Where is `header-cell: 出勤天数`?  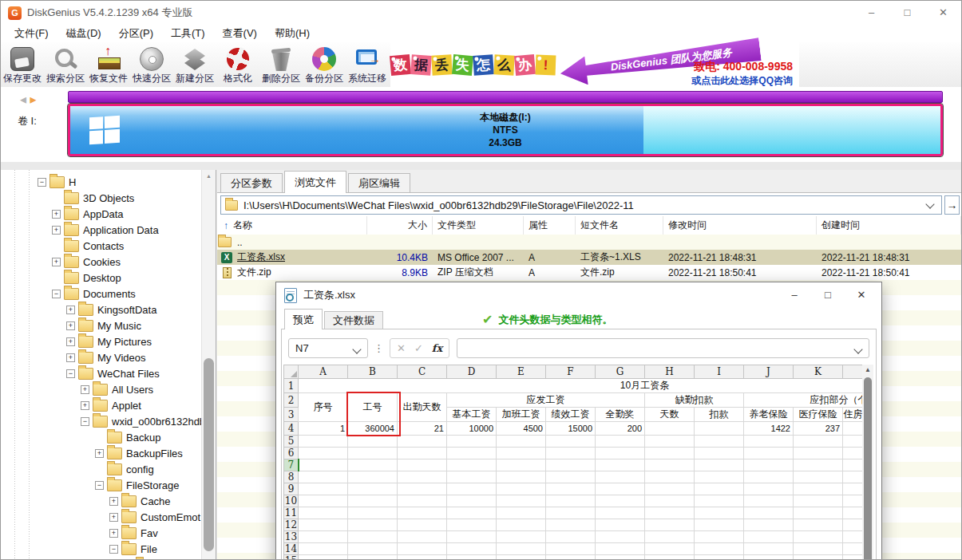
header-cell: 出勤天数 is located at coordinates (422, 408).